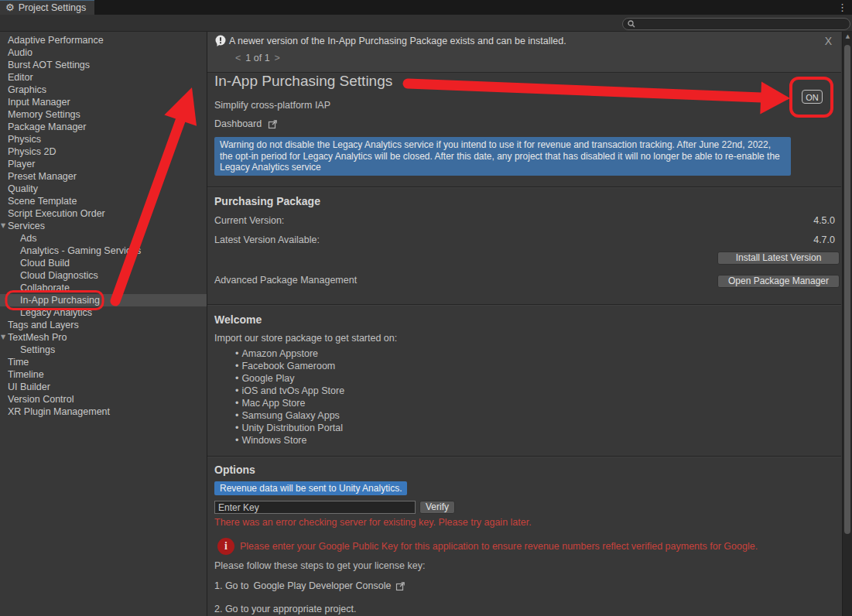 This screenshot has width=852, height=616. Describe the element at coordinates (289, 366) in the screenshot. I see `store-list-item: •Facebook Gameroom` at that location.